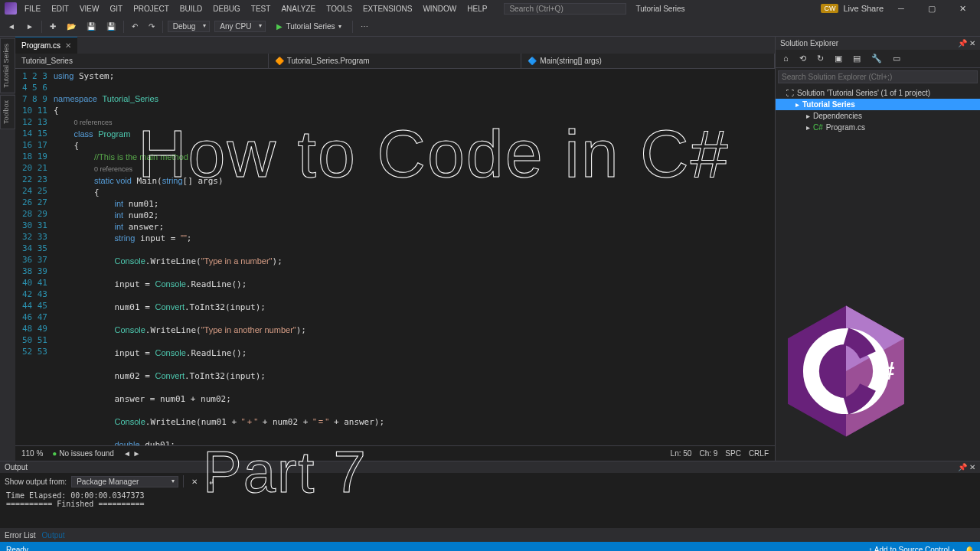 This screenshot has width=980, height=551. What do you see at coordinates (152, 26) in the screenshot?
I see `redo-button: ↷` at bounding box center [152, 26].